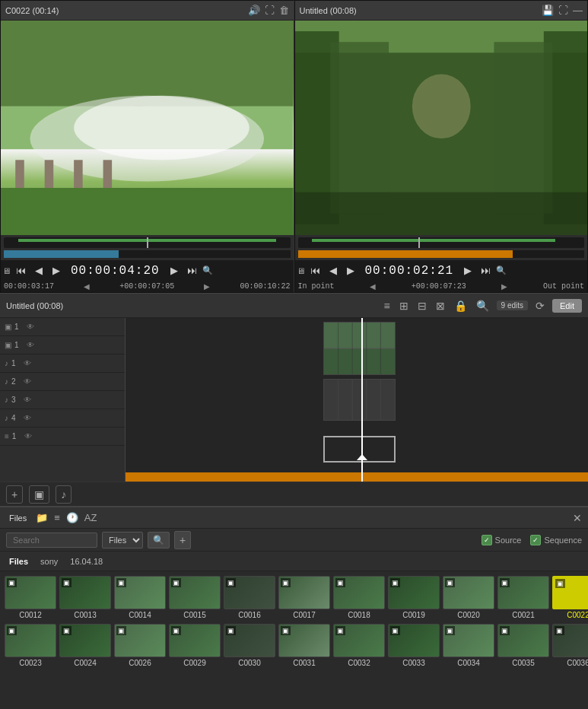 The width and height of the screenshot is (588, 709). What do you see at coordinates (563, 11) in the screenshot?
I see `right-fullscreen-icon: ⛶` at bounding box center [563, 11].